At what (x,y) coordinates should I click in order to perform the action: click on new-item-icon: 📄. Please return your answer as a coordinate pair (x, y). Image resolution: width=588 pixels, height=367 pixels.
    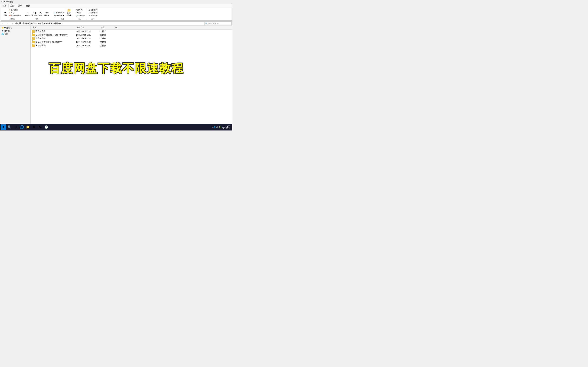
    Looking at the image, I should click on (54, 13).